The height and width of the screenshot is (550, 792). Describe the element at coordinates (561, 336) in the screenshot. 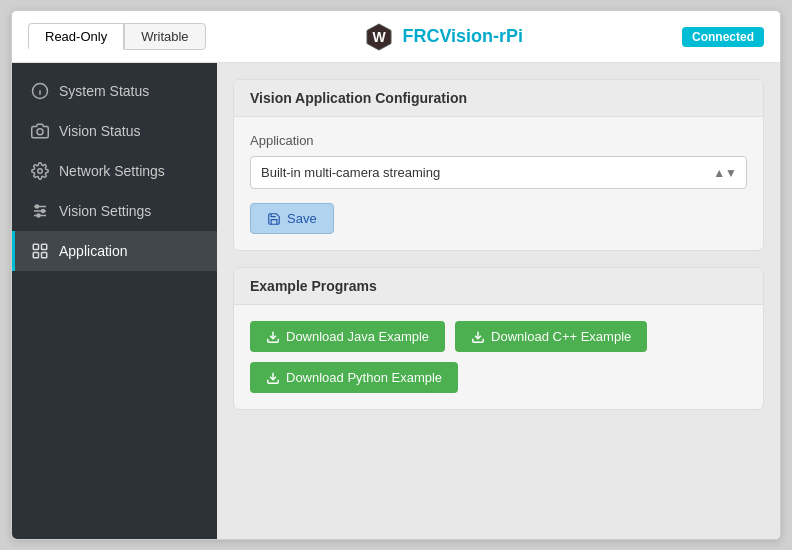

I see `download-cpp-label: Download C++ Example` at that location.